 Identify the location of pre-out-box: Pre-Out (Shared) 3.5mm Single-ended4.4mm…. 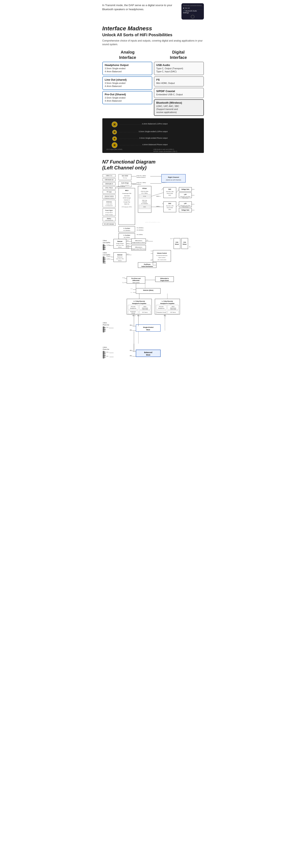
(127, 98).